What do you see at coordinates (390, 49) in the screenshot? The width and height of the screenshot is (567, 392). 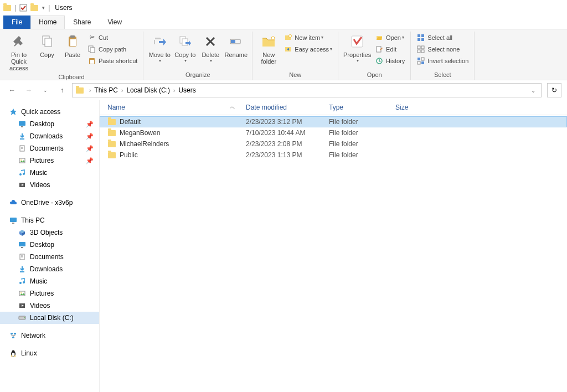 I see `edit-button: Edit` at bounding box center [390, 49].